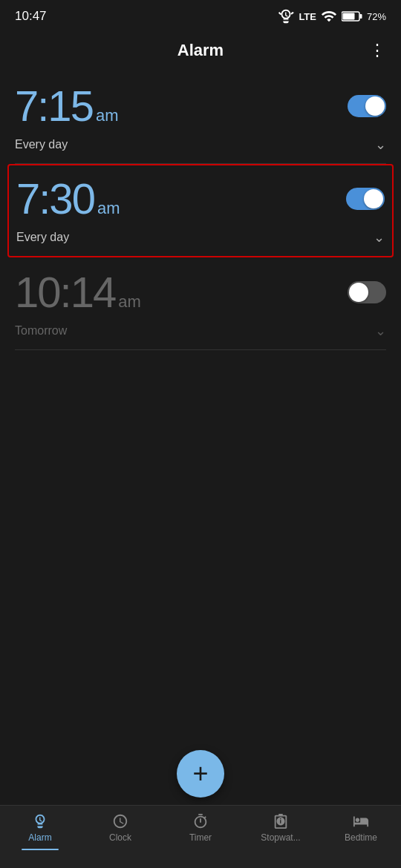 This screenshot has height=868, width=401. I want to click on alarm-time-text-2: 7:30, so click(55, 199).